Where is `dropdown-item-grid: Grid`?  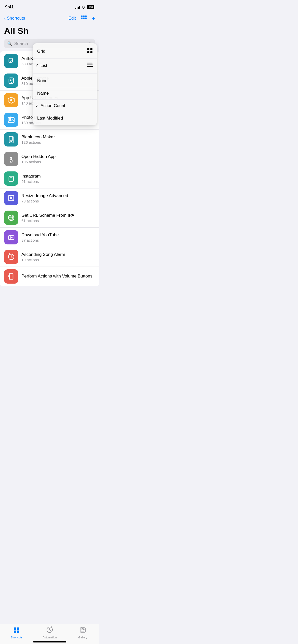
dropdown-item-grid: Grid is located at coordinates (65, 51).